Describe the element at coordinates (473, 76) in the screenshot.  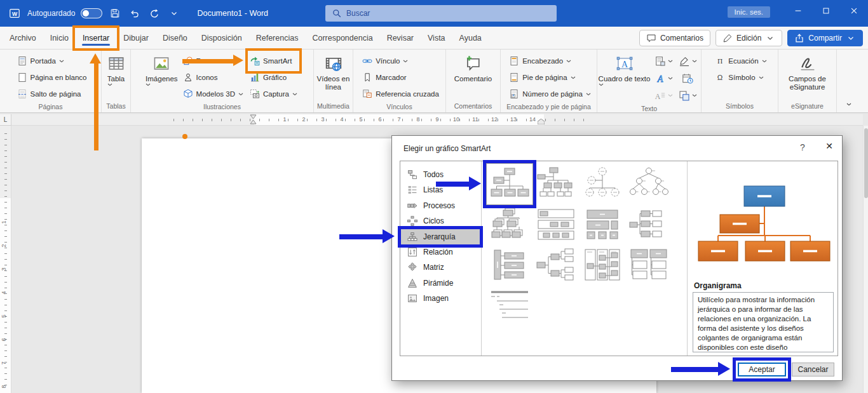
I see `ribbon-item-comentario: Comentario` at that location.